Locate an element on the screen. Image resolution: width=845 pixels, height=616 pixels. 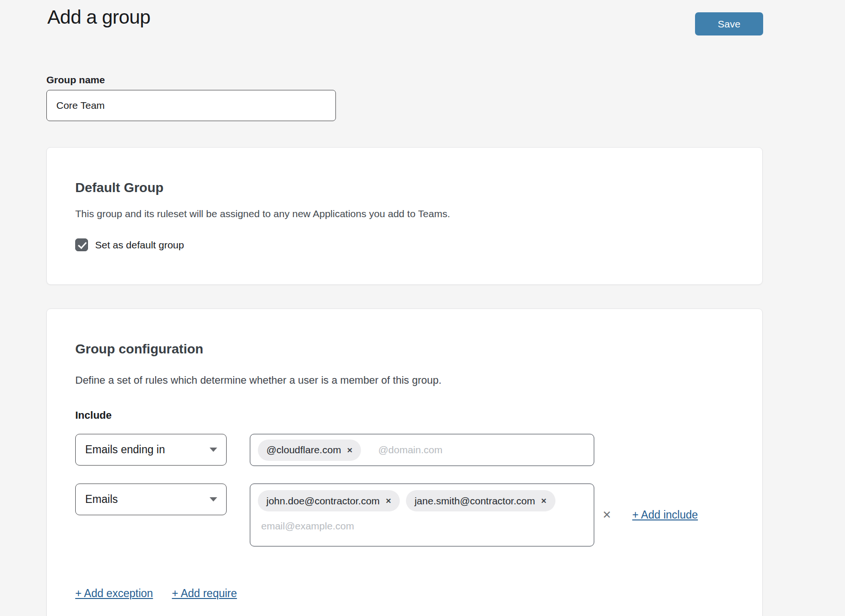
default-group-title: Default Group is located at coordinates (405, 188).